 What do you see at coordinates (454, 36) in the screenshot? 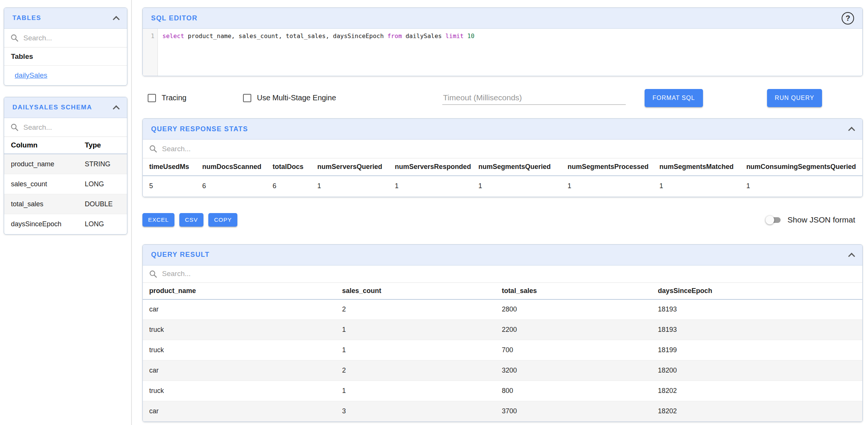
I see `sql-token: limit` at bounding box center [454, 36].